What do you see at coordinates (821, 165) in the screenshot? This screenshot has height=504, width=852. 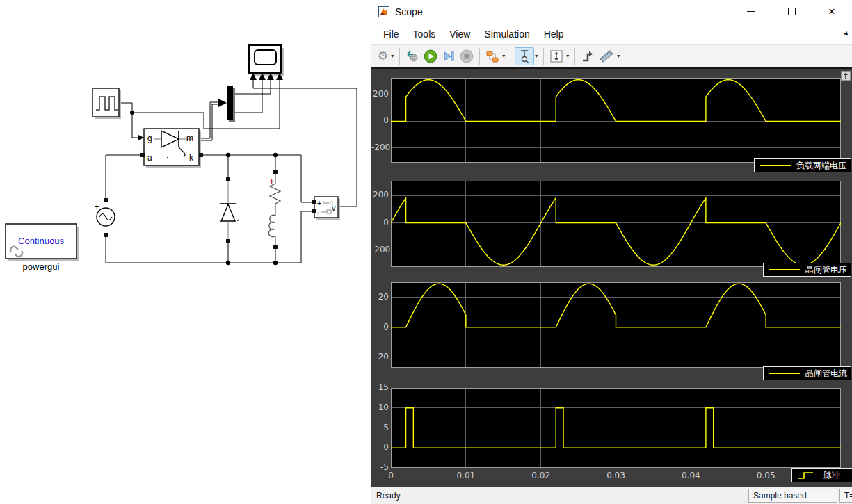 I see `legend-label: 负载两端电压` at bounding box center [821, 165].